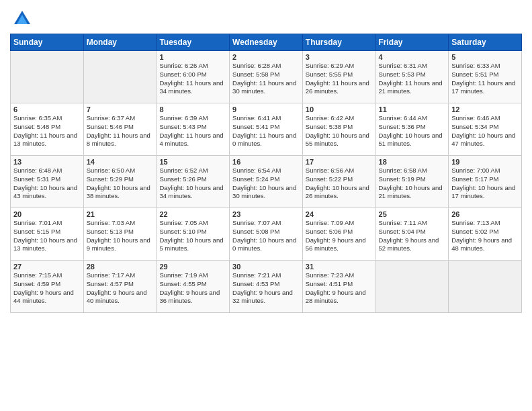 This screenshot has width=532, height=411. Describe the element at coordinates (266, 79) in the screenshot. I see `cell-content: Sunrise: 6:28 AMSunset: 5:58 PMDaylight:…` at that location.